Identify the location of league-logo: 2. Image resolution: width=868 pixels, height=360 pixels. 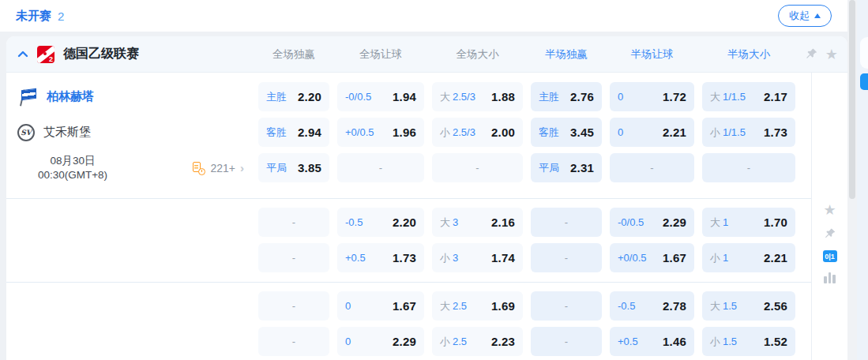
(46, 54).